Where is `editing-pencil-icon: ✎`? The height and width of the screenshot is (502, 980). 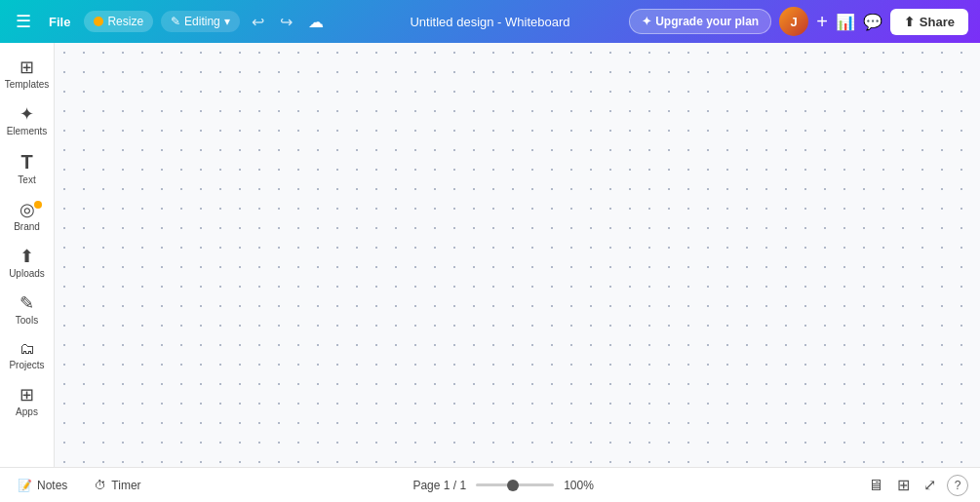
editing-pencil-icon: ✎ is located at coordinates (176, 21).